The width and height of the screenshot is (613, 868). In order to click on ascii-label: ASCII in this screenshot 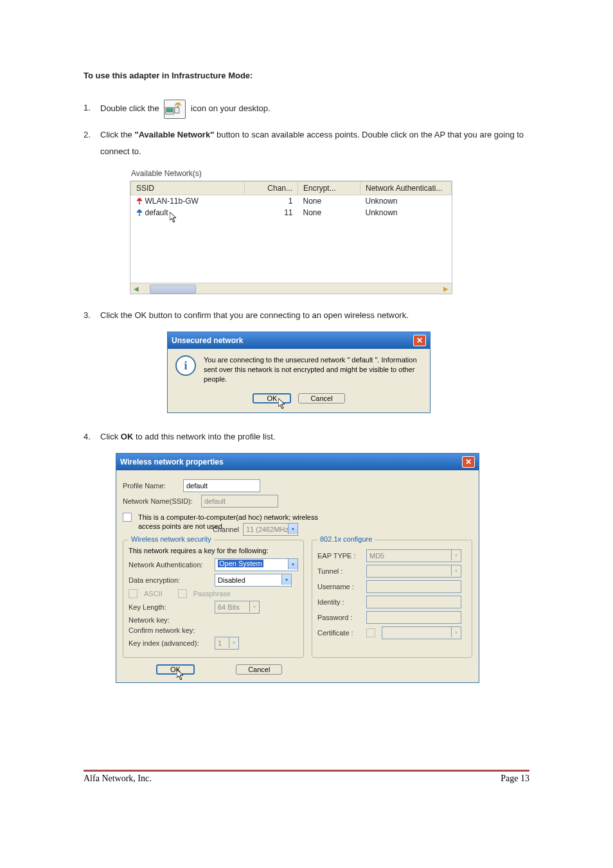, I will do `click(153, 594)`.